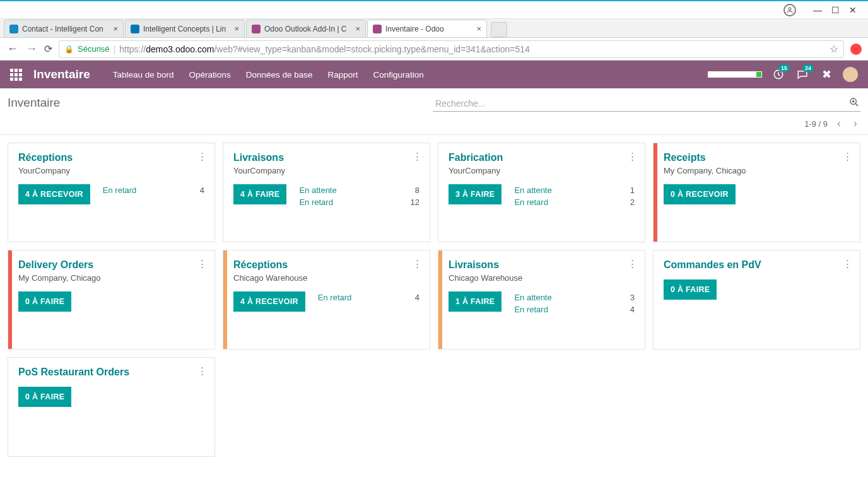 The image size is (868, 482). What do you see at coordinates (802, 74) in the screenshot?
I see `messages-icon: 24` at bounding box center [802, 74].